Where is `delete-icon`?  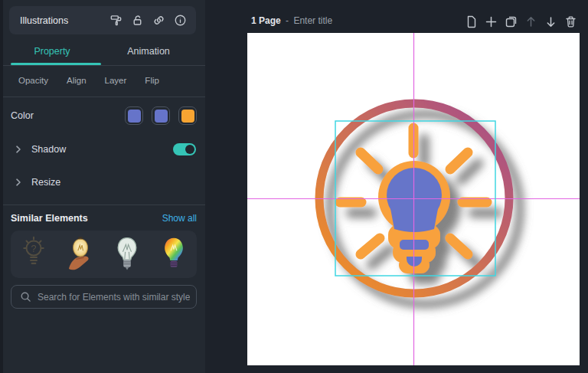
delete-icon is located at coordinates (571, 21).